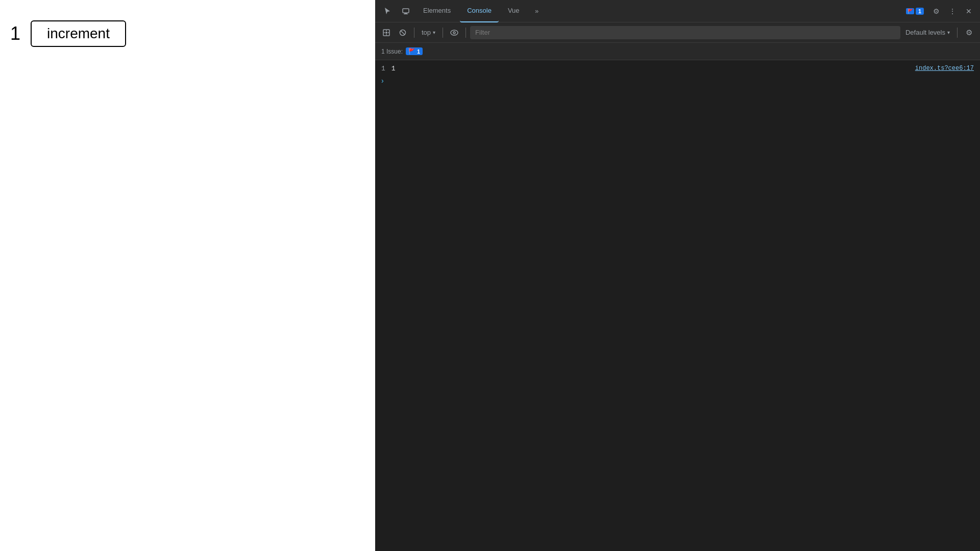 This screenshot has width=980, height=551. I want to click on console-line-value: 1, so click(394, 68).